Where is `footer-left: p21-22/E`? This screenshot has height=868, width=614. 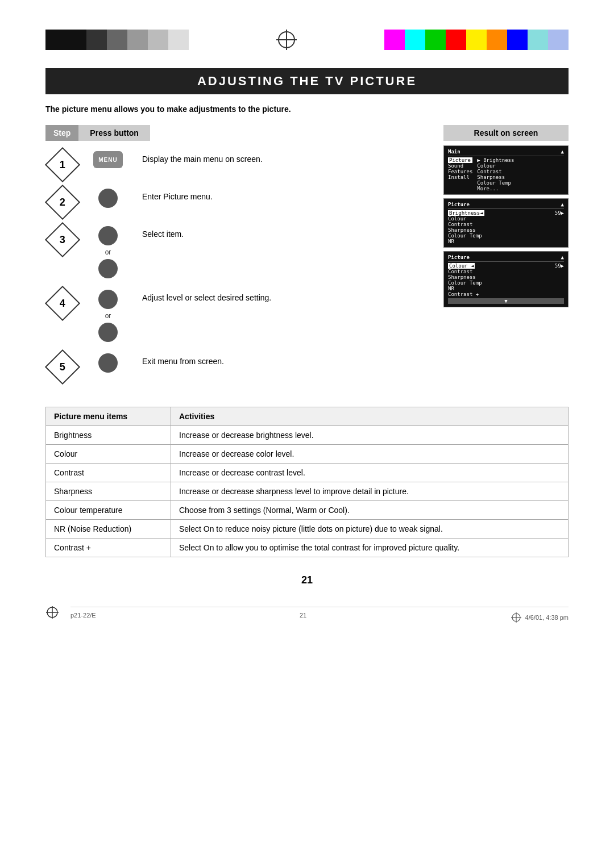
footer-left: p21-22/E is located at coordinates (83, 617).